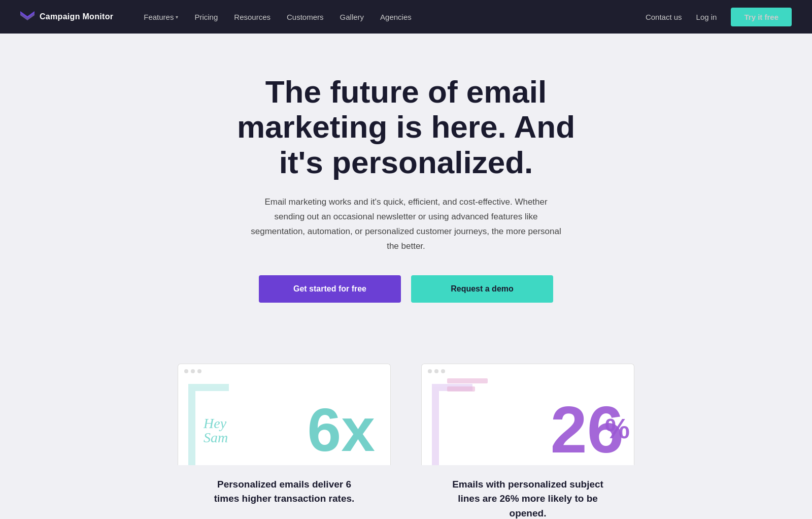  I want to click on card2-illustration: 26 %, so click(528, 414).